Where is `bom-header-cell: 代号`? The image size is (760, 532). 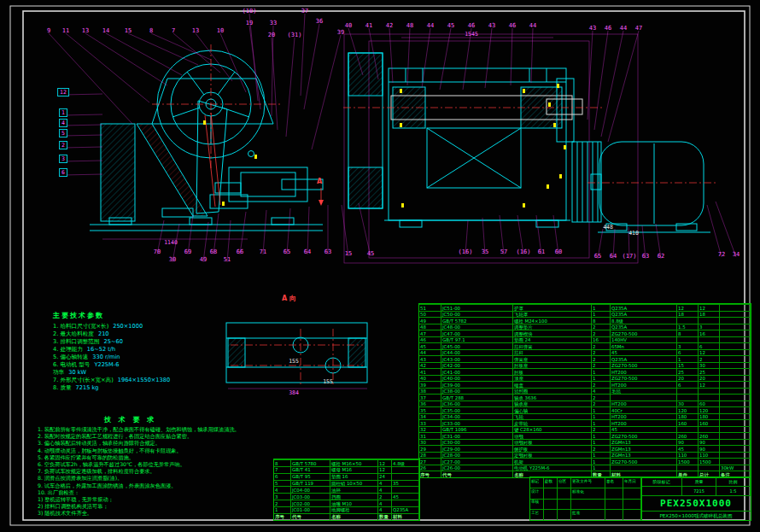 bom-header-cell: 代号 is located at coordinates (477, 474).